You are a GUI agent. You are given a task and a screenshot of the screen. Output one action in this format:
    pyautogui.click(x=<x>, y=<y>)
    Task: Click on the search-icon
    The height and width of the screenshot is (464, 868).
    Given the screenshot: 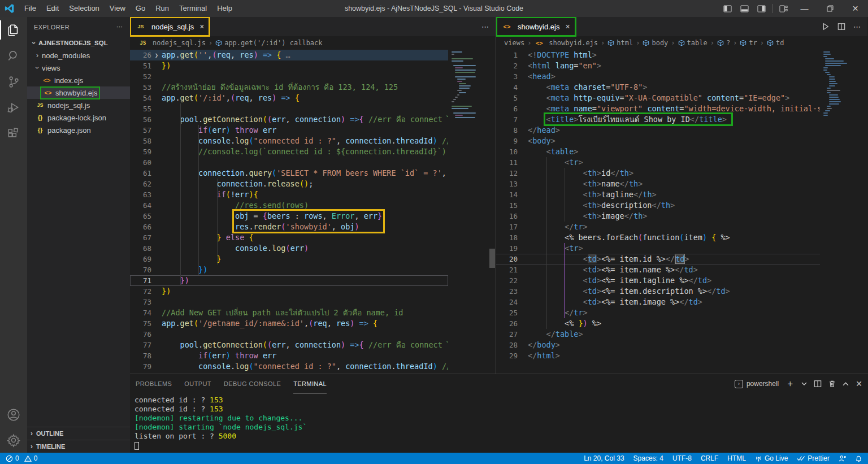 What is the action you would take?
    pyautogui.click(x=14, y=56)
    